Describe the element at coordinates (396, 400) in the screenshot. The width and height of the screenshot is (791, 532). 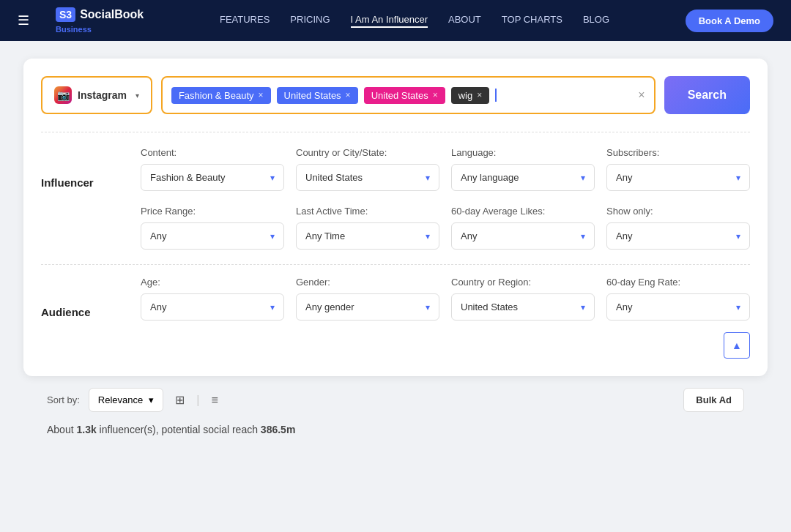
I see `bottom-bar: Sort by: Relevance ▾ ⊞ | ≡ Bulk Ad` at that location.